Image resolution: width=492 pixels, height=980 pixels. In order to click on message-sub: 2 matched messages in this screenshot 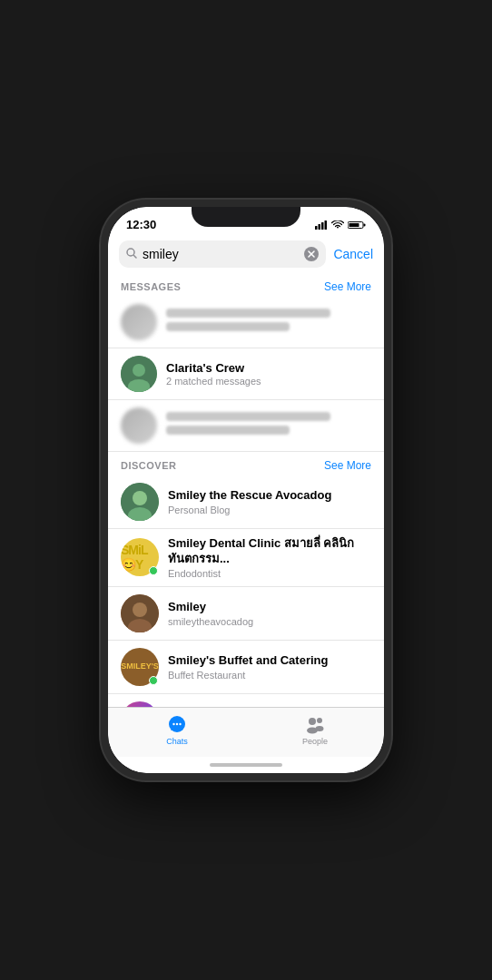, I will do `click(269, 381)`.